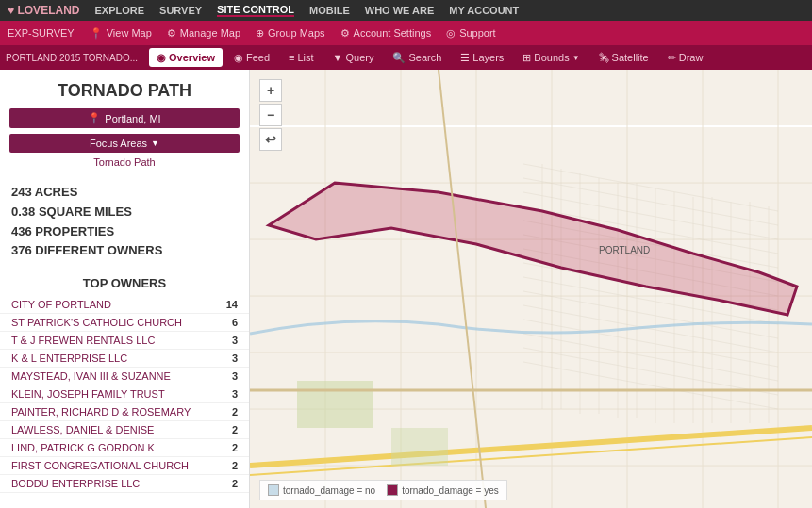 Image resolution: width=812 pixels, height=508 pixels. Describe the element at coordinates (271, 115) in the screenshot. I see `zoom-out-button: −` at that location.